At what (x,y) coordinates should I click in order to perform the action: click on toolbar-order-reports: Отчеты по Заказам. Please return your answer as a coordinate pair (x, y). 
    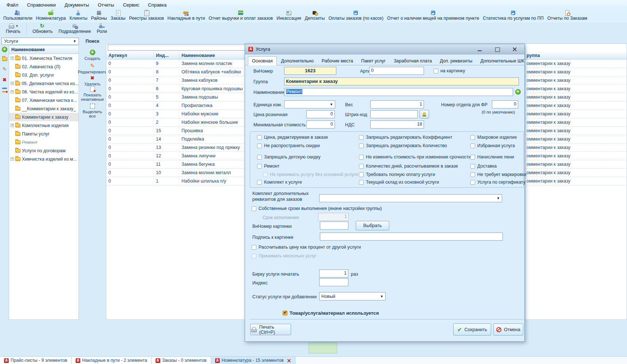
    Looking at the image, I should click on (567, 15).